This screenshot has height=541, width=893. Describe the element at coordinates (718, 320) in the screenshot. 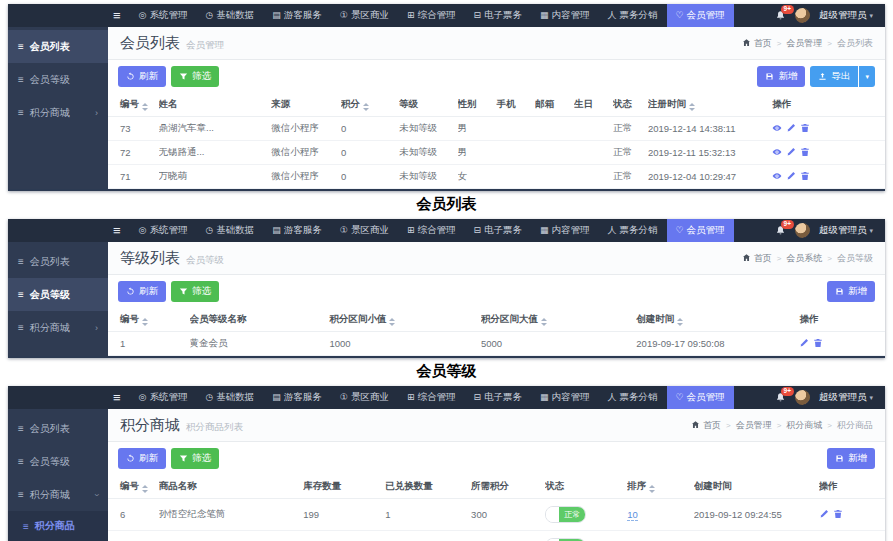

I see `column-header: 创建时间` at that location.